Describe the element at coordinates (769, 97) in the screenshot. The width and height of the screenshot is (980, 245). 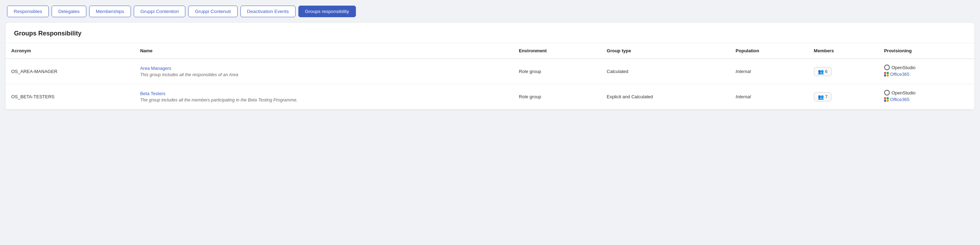
I see `cell-population-1: Internal` at that location.